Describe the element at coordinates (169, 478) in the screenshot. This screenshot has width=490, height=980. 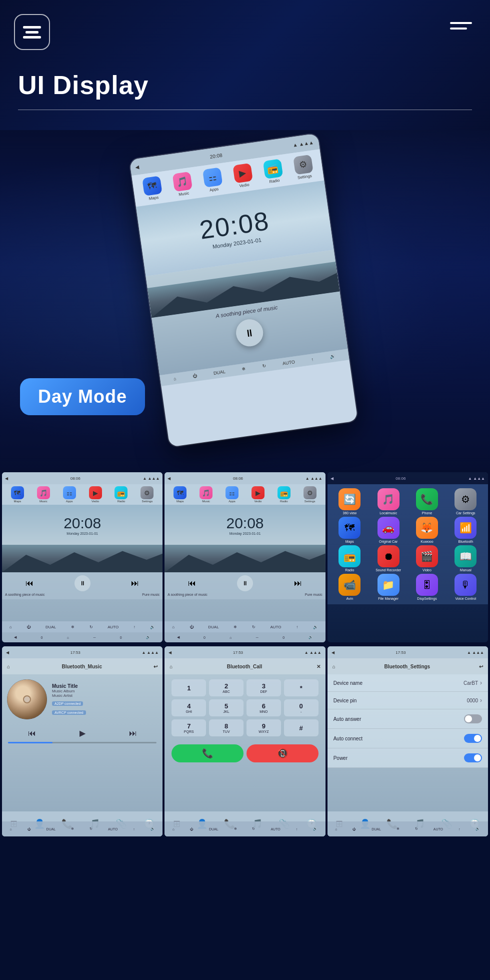
I see `sc2-back: ◀` at that location.